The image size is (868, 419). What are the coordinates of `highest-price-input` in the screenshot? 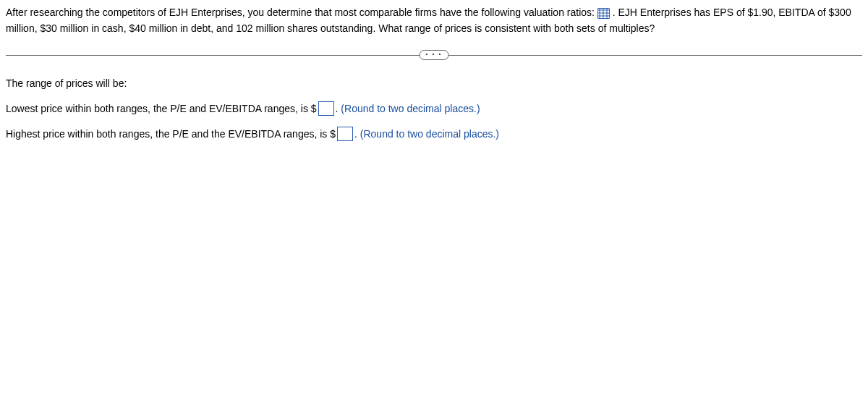 It's located at (345, 134).